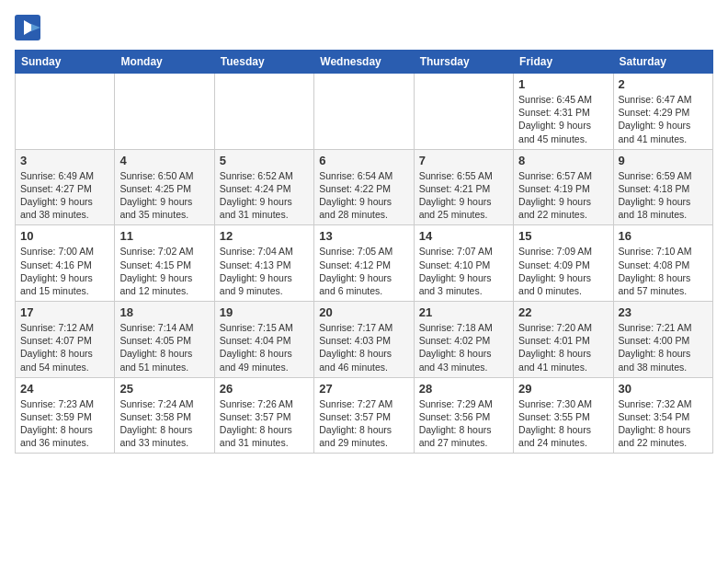  What do you see at coordinates (64, 423) in the screenshot?
I see `day-info: Sunrise: 7:23 AM Sunset: 3:59 PM Dayligh…` at bounding box center [64, 423].